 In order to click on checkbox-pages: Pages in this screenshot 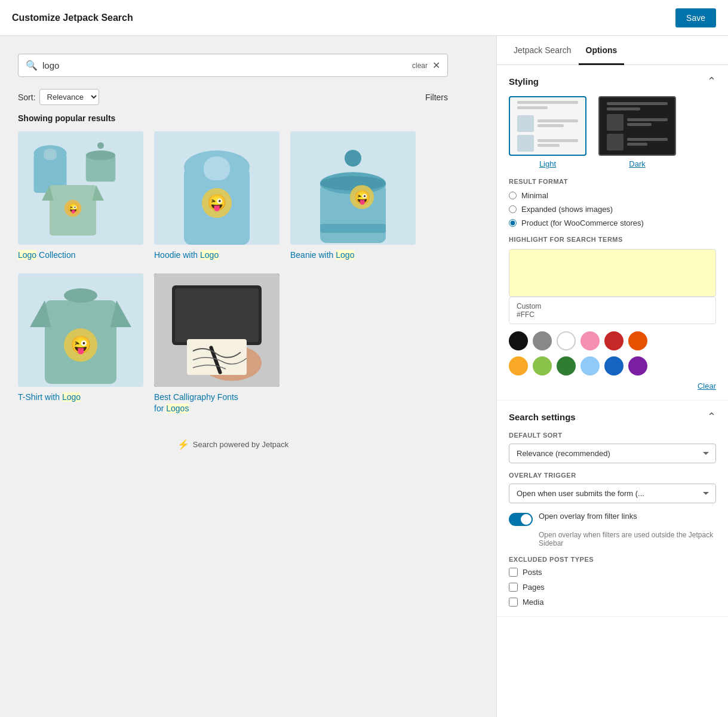, I will do `click(613, 587)`.